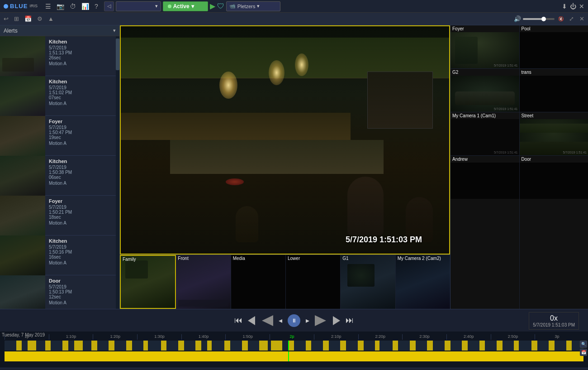 The image size is (588, 370). I want to click on up-arrow-icon: ▲, so click(51, 19).